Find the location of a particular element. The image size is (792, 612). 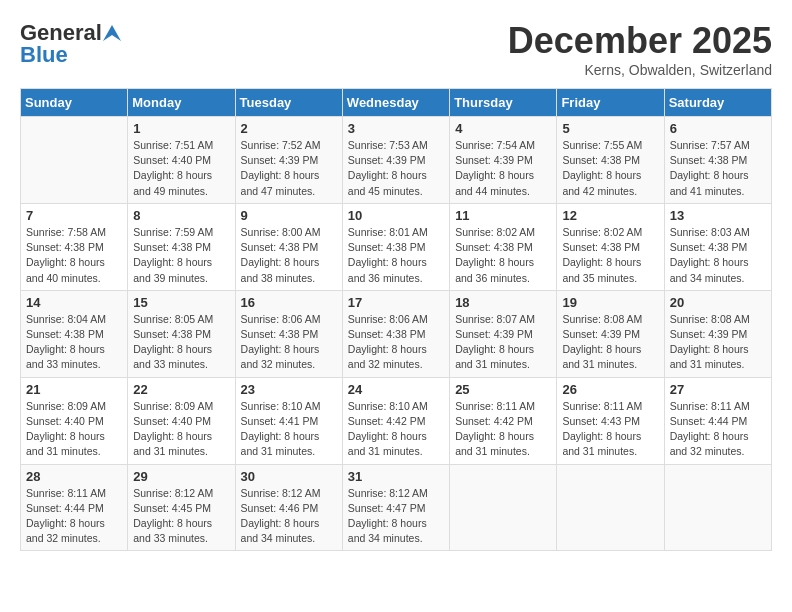

weekday-header-friday: Friday is located at coordinates (610, 103).